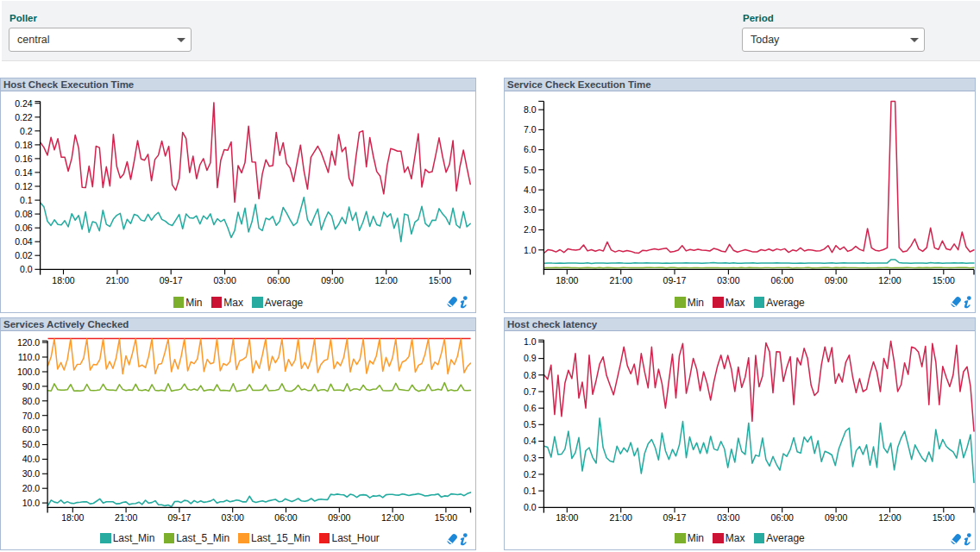 Image resolution: width=980 pixels, height=552 pixels. I want to click on svg-text: 30.0, so click(31, 474).